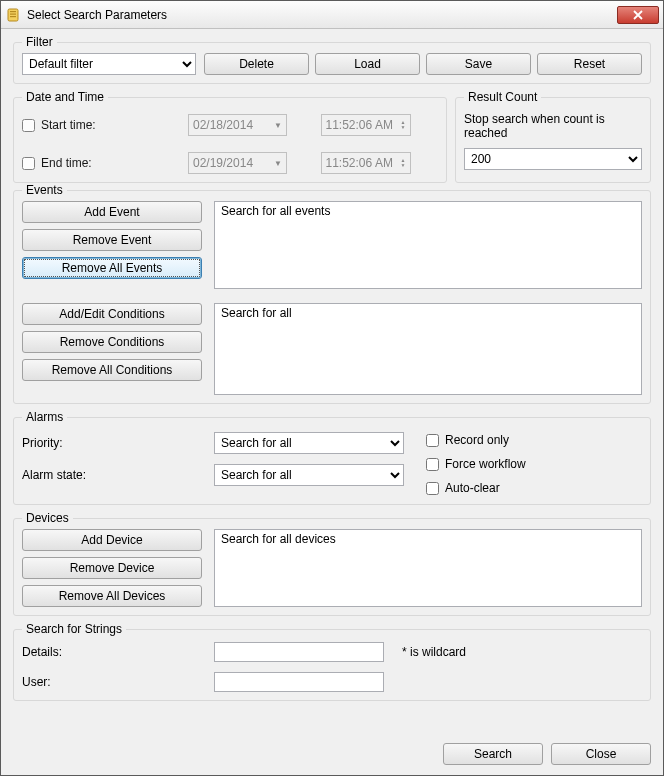 The height and width of the screenshot is (776, 664). I want to click on dialog-footer: Search Close, so click(332, 757).